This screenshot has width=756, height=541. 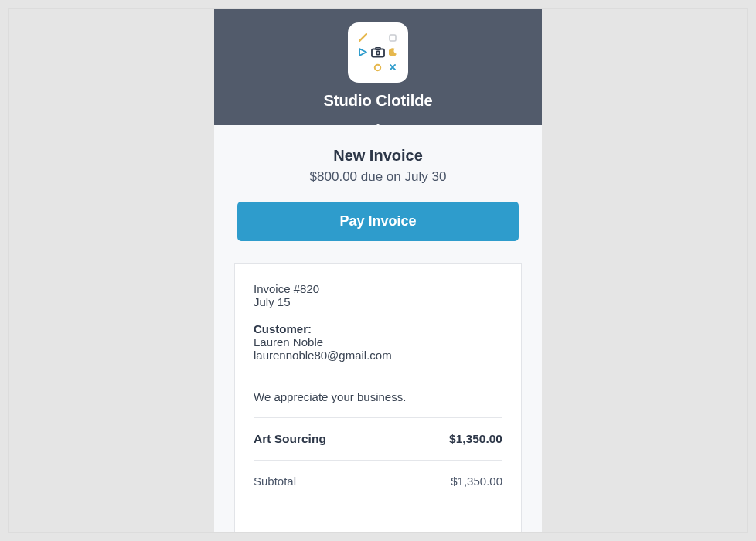 I want to click on invoice-meta: Invoice #820 July 15, so click(x=378, y=295).